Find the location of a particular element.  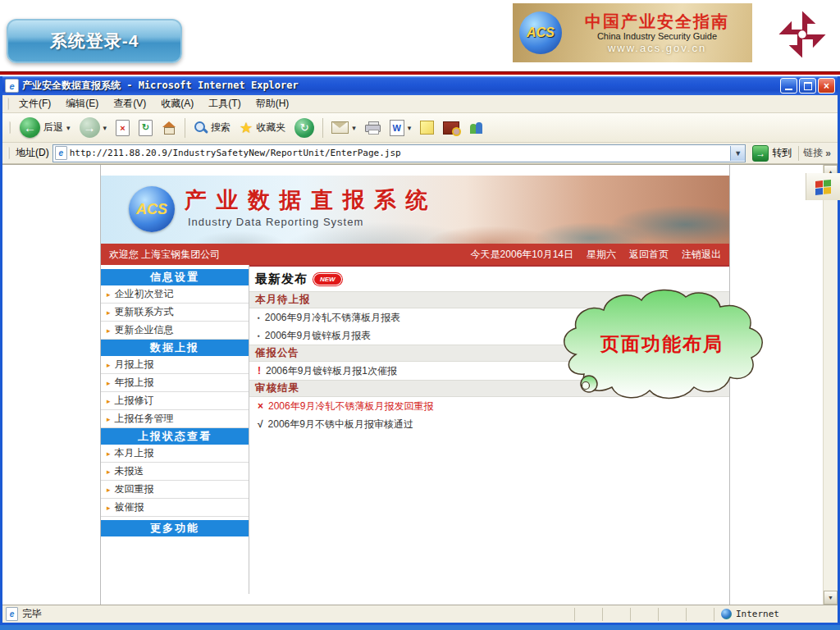

sidebar-item: ▸上报任务管理 is located at coordinates (175, 419).